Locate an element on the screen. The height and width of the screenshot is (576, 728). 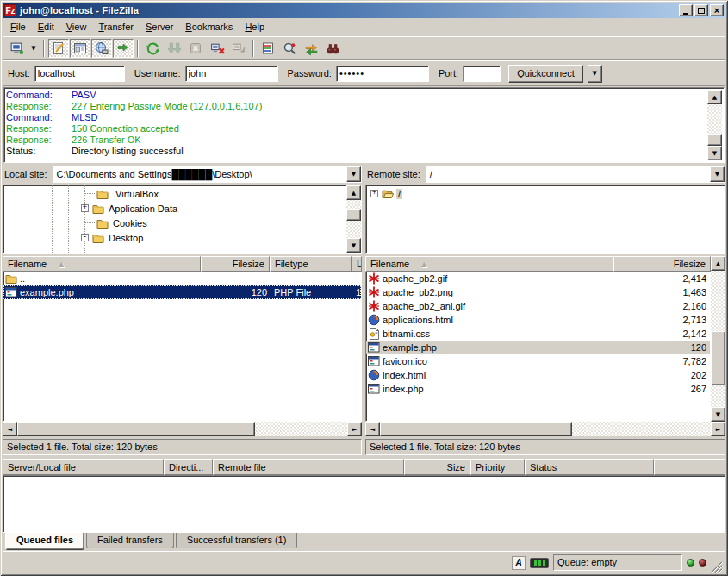
column-header-size: Size is located at coordinates (438, 467).